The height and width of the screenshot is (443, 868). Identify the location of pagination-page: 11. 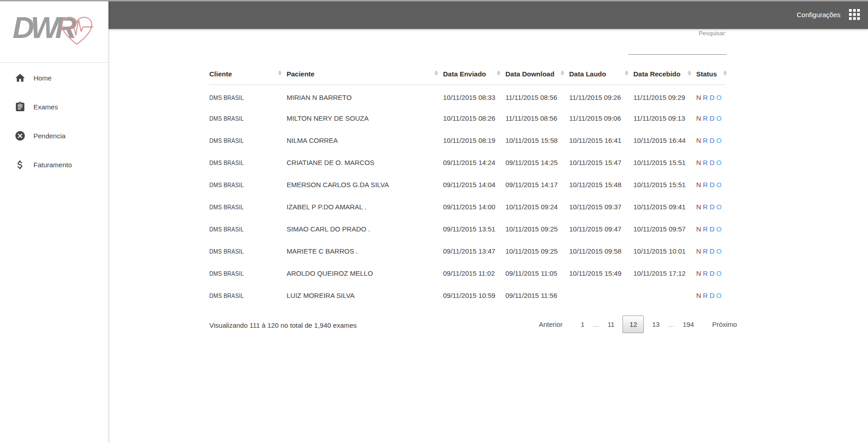
(611, 325).